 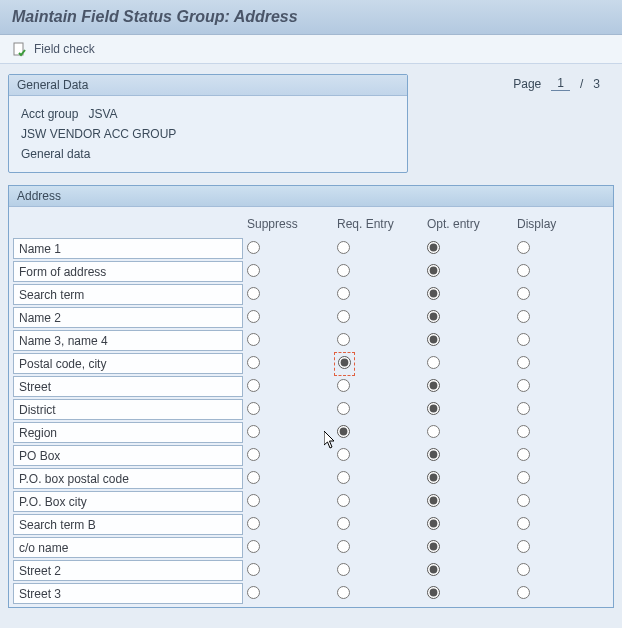 I want to click on field-row: c/o name, so click(x=311, y=548).